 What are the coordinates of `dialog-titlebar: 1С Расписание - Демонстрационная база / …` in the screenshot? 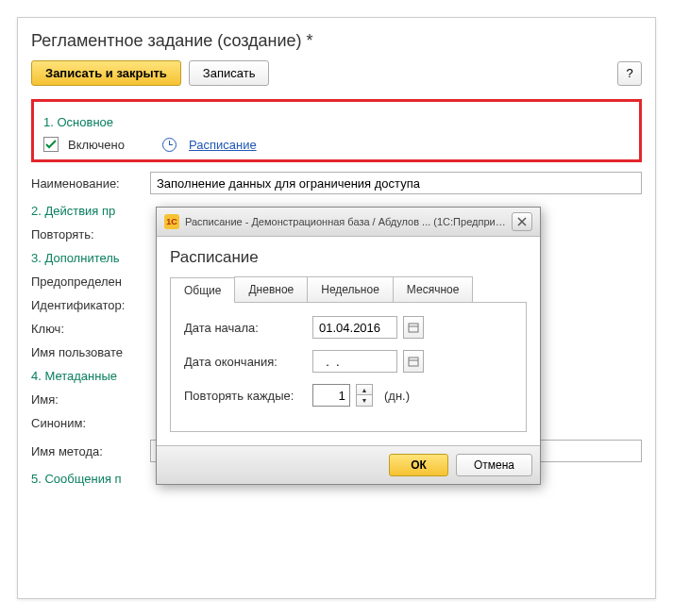 It's located at (348, 223).